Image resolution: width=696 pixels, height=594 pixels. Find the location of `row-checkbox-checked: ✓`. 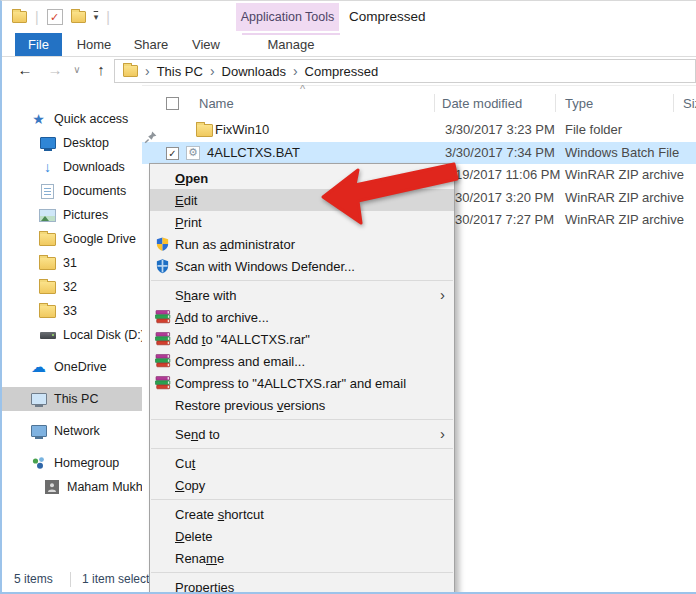

row-checkbox-checked: ✓ is located at coordinates (172, 154).